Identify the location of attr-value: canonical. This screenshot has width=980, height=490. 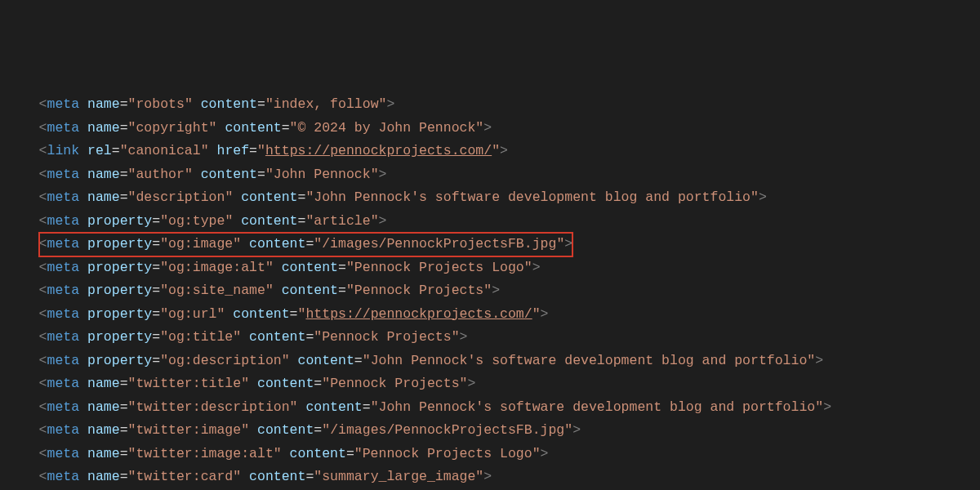
(165, 150).